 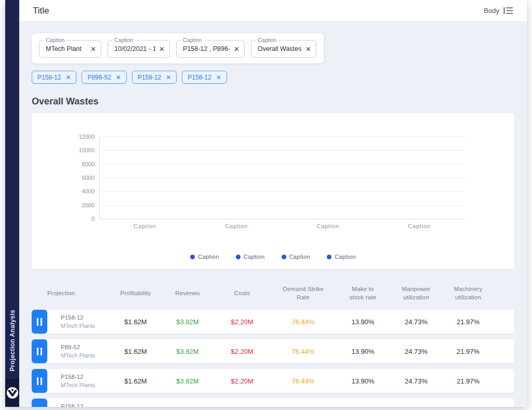 I want to click on gridline: 4000, so click(x=283, y=191).